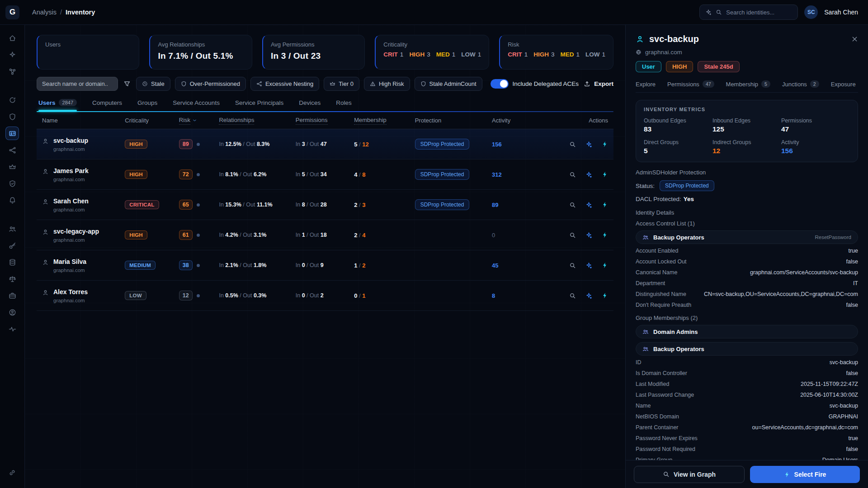 The height and width of the screenshot is (488, 868). What do you see at coordinates (71, 292) in the screenshot?
I see `row-name: Alex Torres` at bounding box center [71, 292].